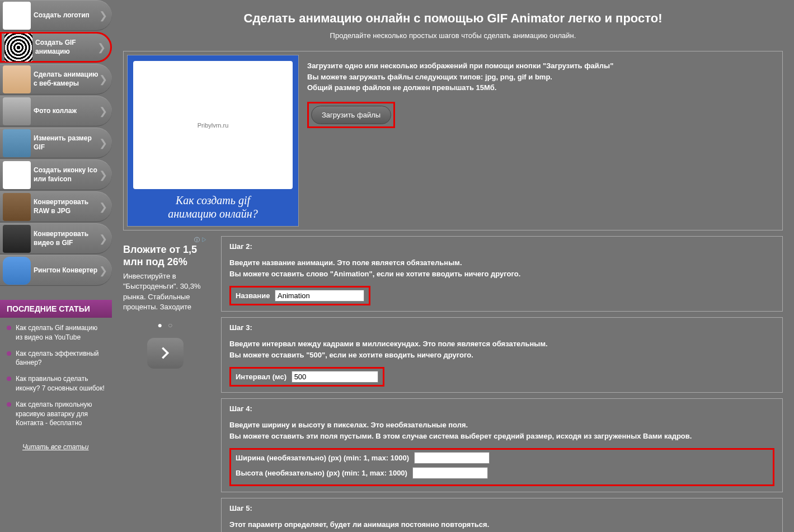  I want to click on promo-caption: Как создать gifанимацию онлайн?, so click(213, 207).